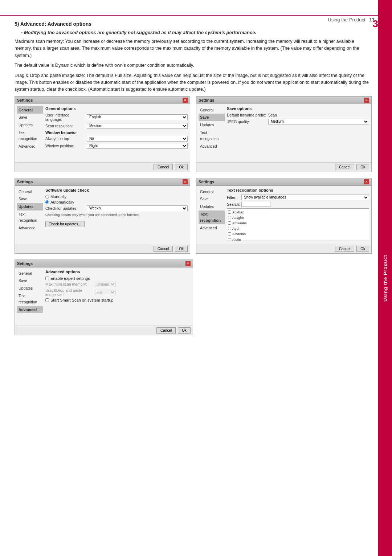  Describe the element at coordinates (212, 228) in the screenshot. I see `sidebar-tr-advanced: Advanced` at that location.